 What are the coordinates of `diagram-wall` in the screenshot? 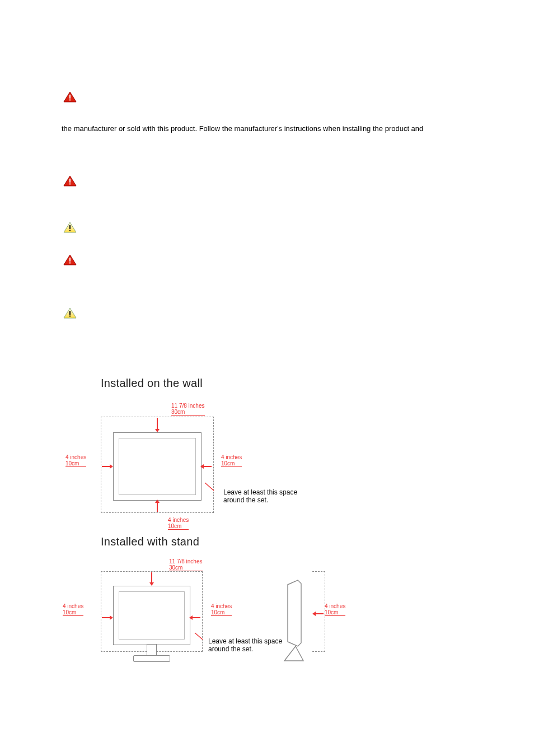 It's located at (157, 464).